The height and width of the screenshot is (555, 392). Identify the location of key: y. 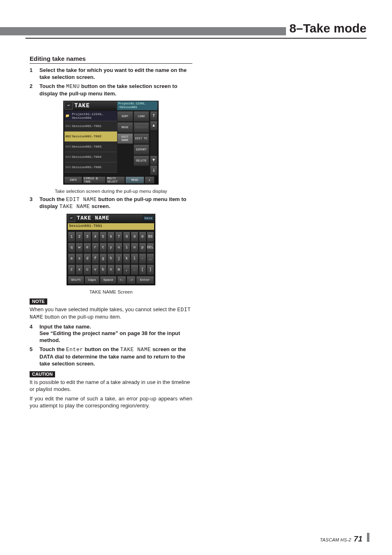
(111, 248).